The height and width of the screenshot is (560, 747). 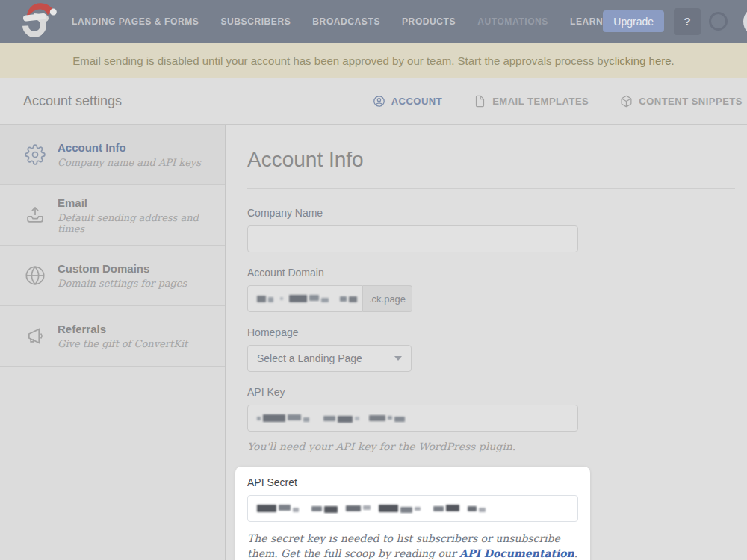 What do you see at coordinates (417, 102) in the screenshot?
I see `tab-label: ACCOUNT` at bounding box center [417, 102].